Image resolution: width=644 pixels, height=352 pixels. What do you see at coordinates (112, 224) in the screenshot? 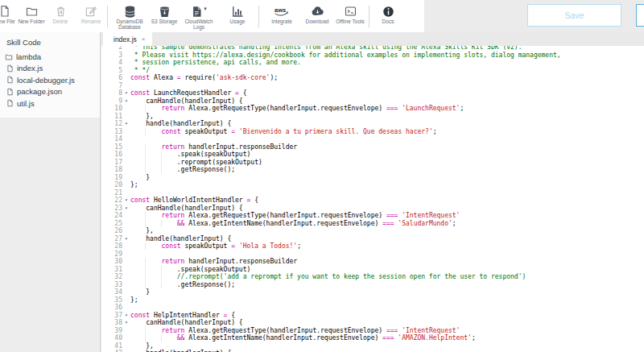
I see `line-number: 25` at bounding box center [112, 224].